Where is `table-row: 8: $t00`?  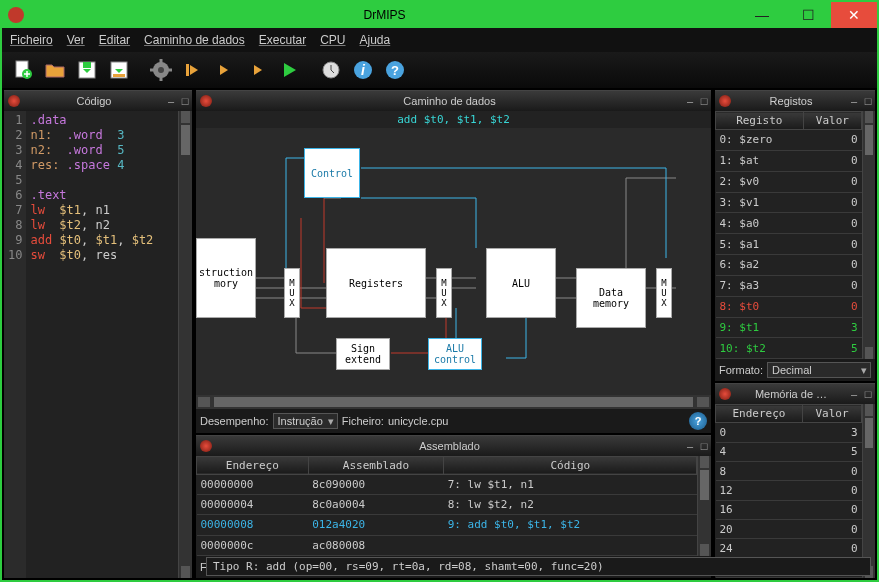 table-row: 8: $t00 is located at coordinates (789, 306).